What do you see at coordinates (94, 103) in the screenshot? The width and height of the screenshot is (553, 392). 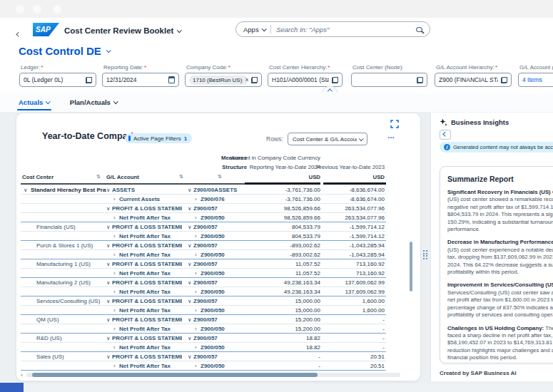 I see `tab-plan-actuals: Plan/Actuals` at bounding box center [94, 103].